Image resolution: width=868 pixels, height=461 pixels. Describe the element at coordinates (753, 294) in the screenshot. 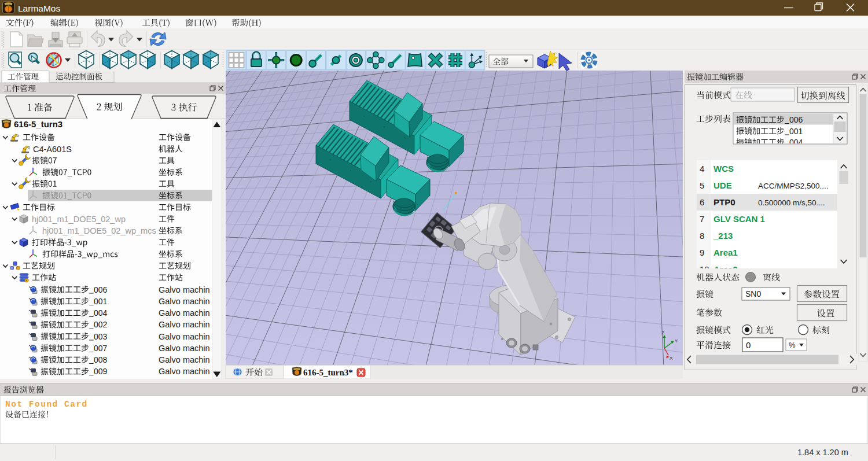

I see `svg-text: SN0` at that location.